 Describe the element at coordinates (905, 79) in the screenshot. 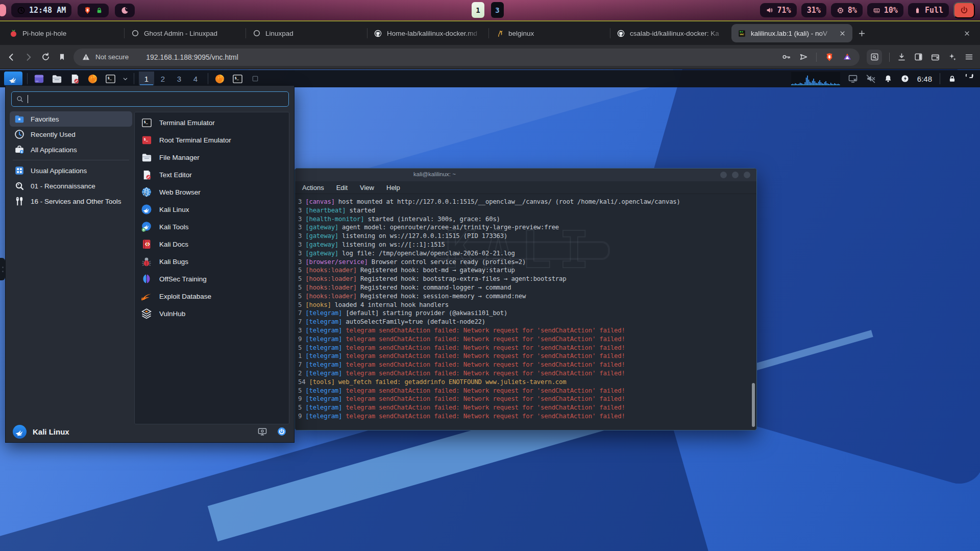

I see `power-manager-icon` at that location.